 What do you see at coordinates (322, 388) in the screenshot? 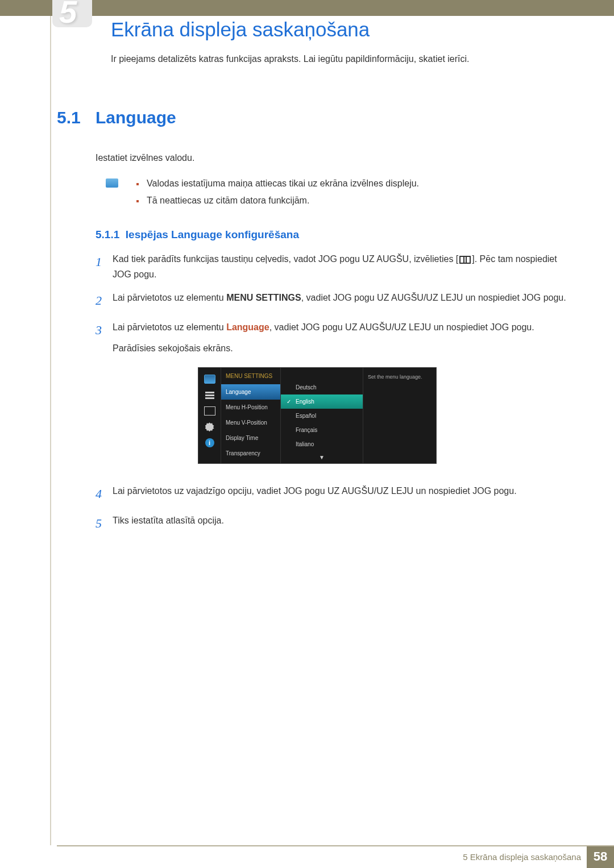
I see `osd-option: Deutsch` at bounding box center [322, 388].